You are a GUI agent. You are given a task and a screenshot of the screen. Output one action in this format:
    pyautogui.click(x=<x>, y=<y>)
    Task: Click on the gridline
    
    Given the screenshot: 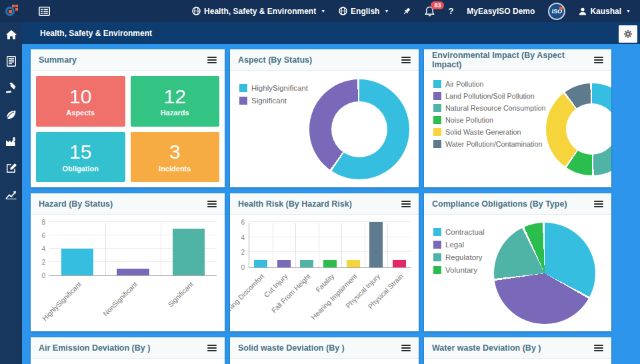 What is the action you would take?
    pyautogui.click(x=133, y=221)
    